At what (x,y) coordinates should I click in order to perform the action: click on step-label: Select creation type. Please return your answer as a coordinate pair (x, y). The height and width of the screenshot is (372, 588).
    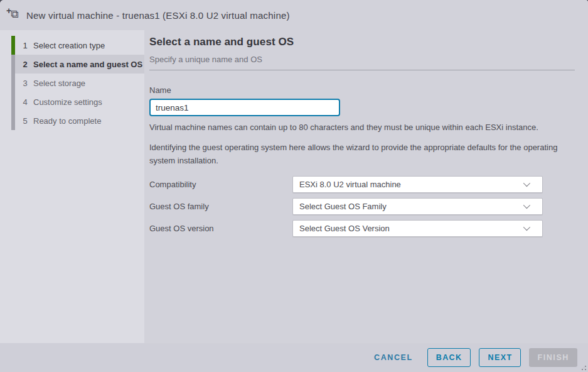
    Looking at the image, I should click on (69, 45).